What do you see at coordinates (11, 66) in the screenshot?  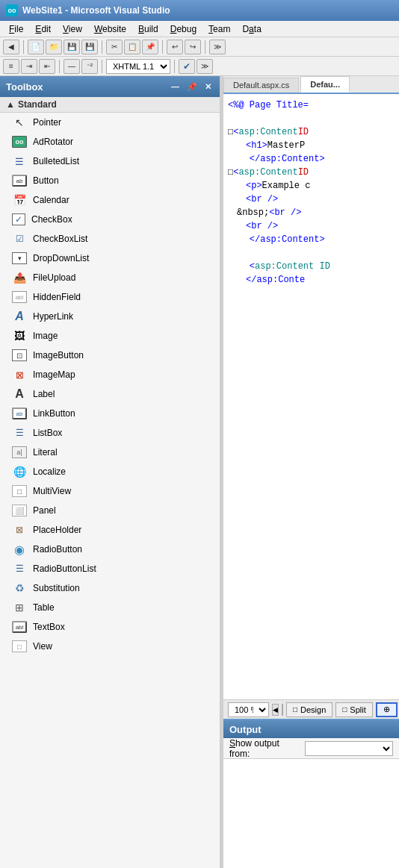 I see `format-btn-1: ≡` at bounding box center [11, 66].